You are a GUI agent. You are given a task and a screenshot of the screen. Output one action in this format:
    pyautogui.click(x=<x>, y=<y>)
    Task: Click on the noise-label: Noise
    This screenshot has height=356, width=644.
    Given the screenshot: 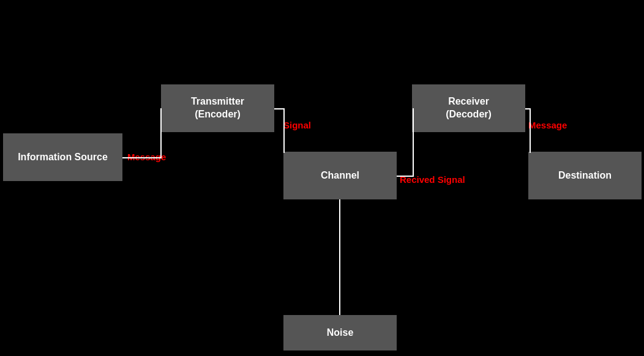 What is the action you would take?
    pyautogui.click(x=340, y=333)
    